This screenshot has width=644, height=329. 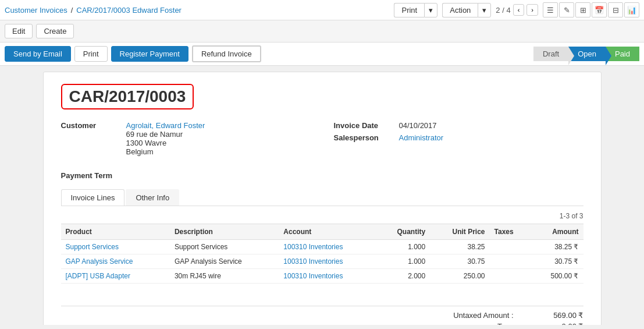 What do you see at coordinates (322, 316) in the screenshot?
I see `untaxed-row: Untaxed Amount : 569.00 ₹` at bounding box center [322, 316].